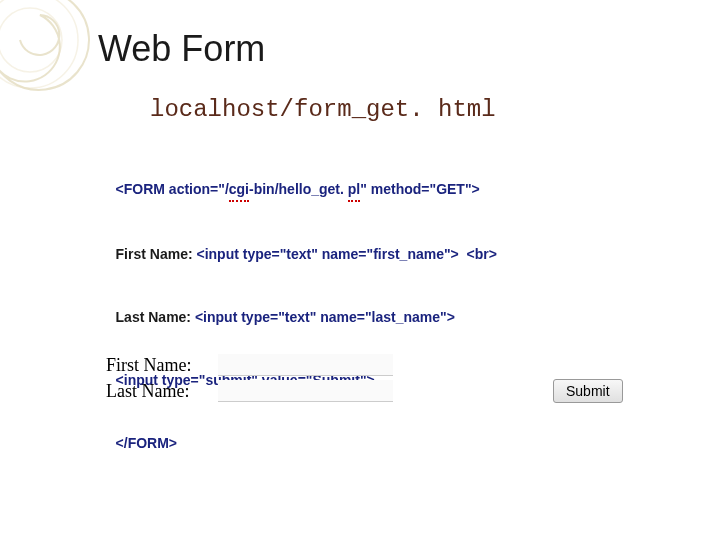 This screenshot has height=540, width=720. Describe the element at coordinates (55, 60) in the screenshot. I see `decoration-swirl` at that location.